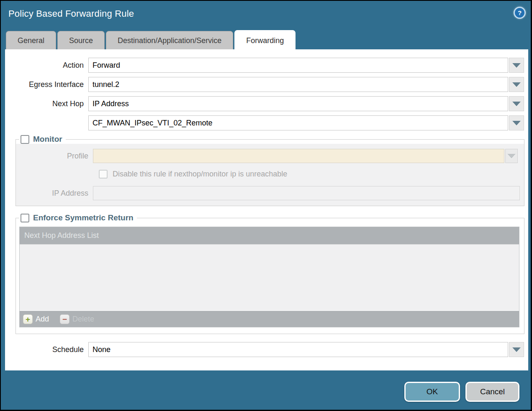 This screenshot has height=411, width=532. Describe the element at coordinates (31, 41) in the screenshot. I see `tab-general: General` at that location.